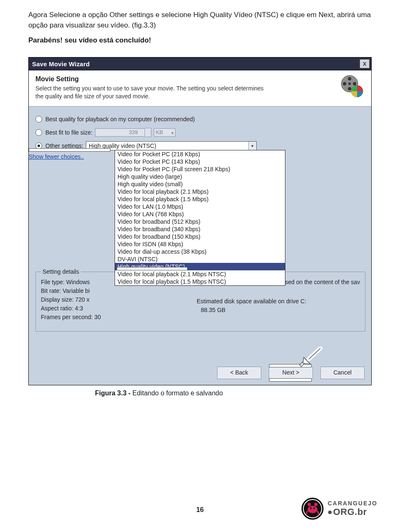  I want to click on size-spinner, so click(148, 132).